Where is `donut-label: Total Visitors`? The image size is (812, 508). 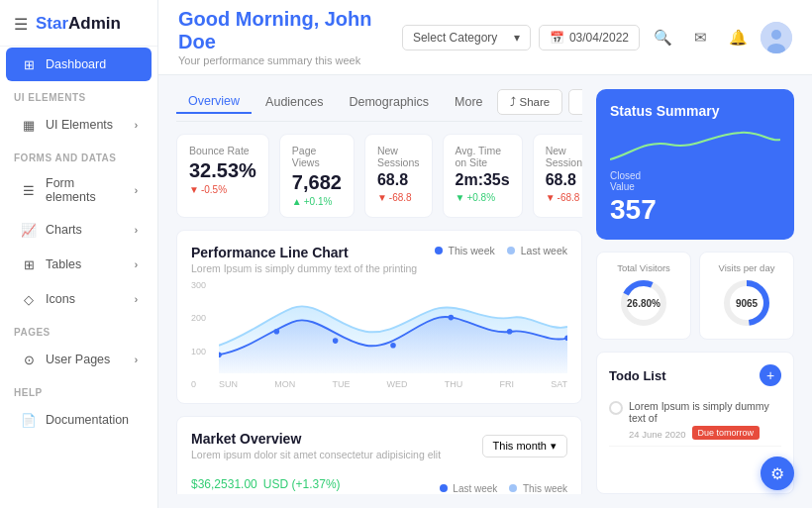 donut-label: Total Visitors is located at coordinates (644, 267).